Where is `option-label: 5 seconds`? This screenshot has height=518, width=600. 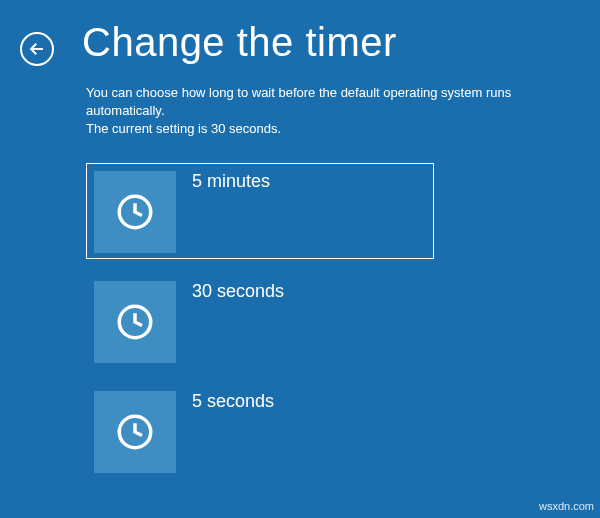
option-label: 5 seconds is located at coordinates (233, 402).